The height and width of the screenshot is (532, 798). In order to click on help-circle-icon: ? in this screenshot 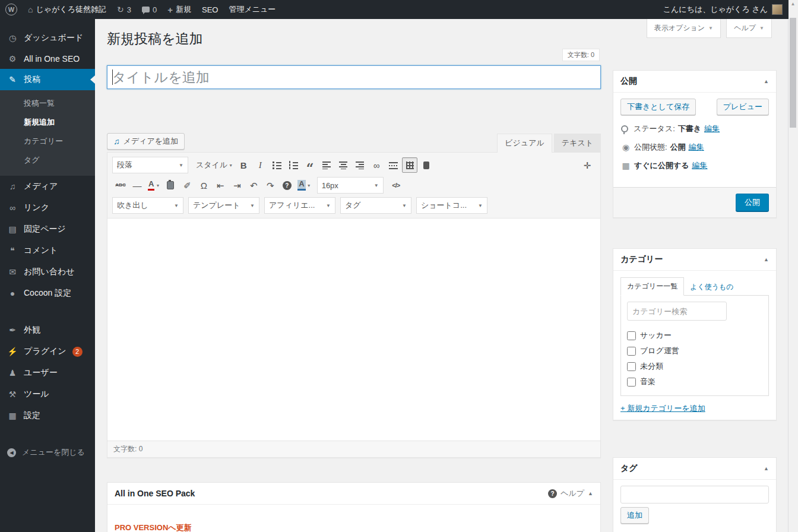, I will do `click(552, 494)`.